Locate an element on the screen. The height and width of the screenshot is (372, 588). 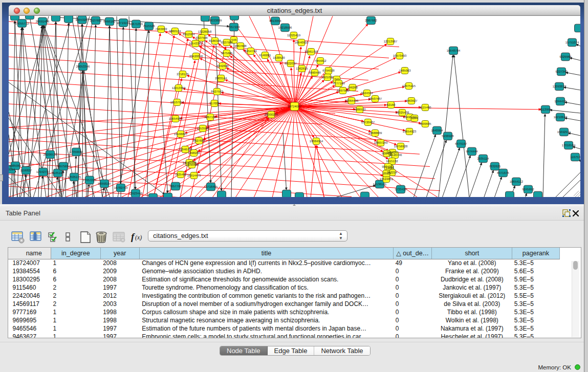
svg-text: 39154 is located at coordinates (12, 170).